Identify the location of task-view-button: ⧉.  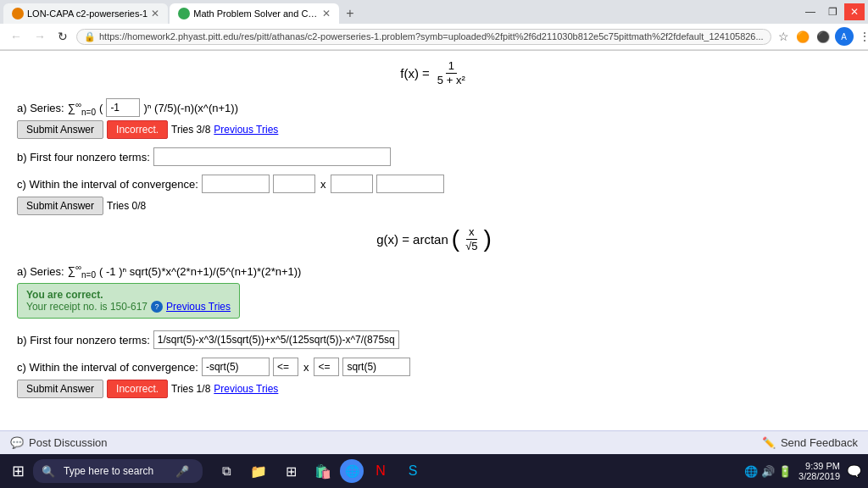
(226, 471).